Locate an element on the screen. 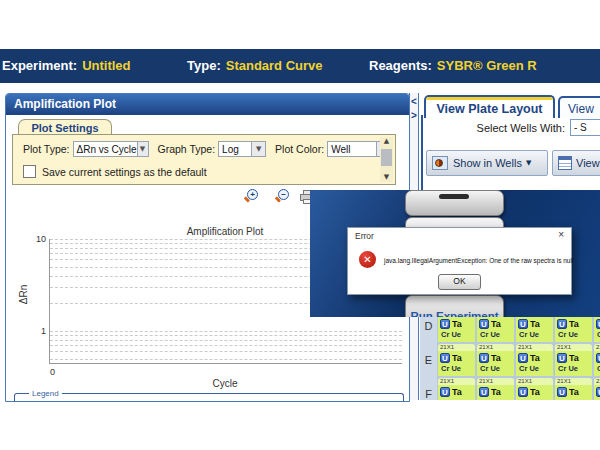 The image size is (600, 450). graph-type-select: Log▼ is located at coordinates (242, 149).